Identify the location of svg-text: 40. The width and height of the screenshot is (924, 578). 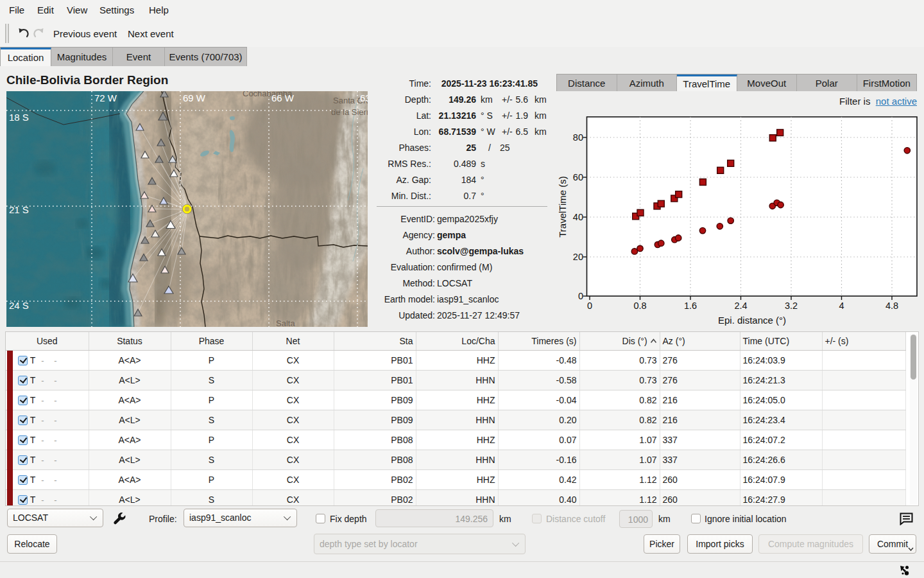
(578, 217).